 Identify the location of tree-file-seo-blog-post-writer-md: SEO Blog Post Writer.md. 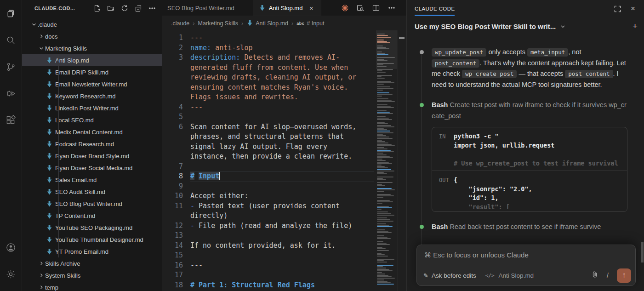
(92, 204).